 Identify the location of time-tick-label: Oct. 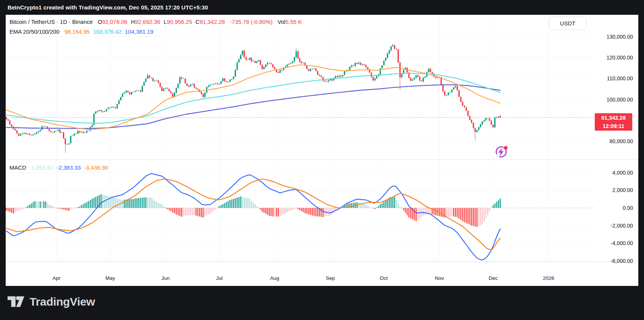
(384, 278).